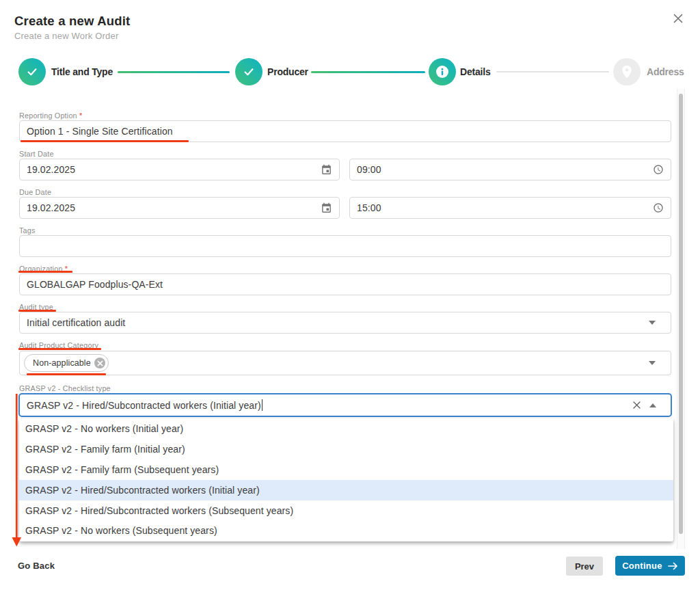 The width and height of the screenshot is (700, 590). Describe the element at coordinates (346, 490) in the screenshot. I see `dropdown-option-4: GRASP v2 - Hired/Subcontracted workers (…` at that location.